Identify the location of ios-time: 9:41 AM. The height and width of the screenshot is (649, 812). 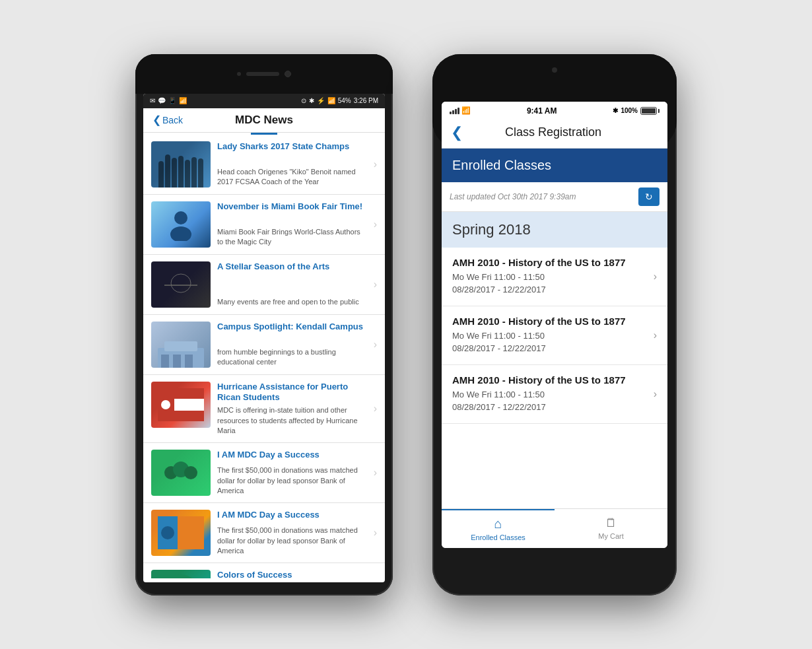
(542, 111).